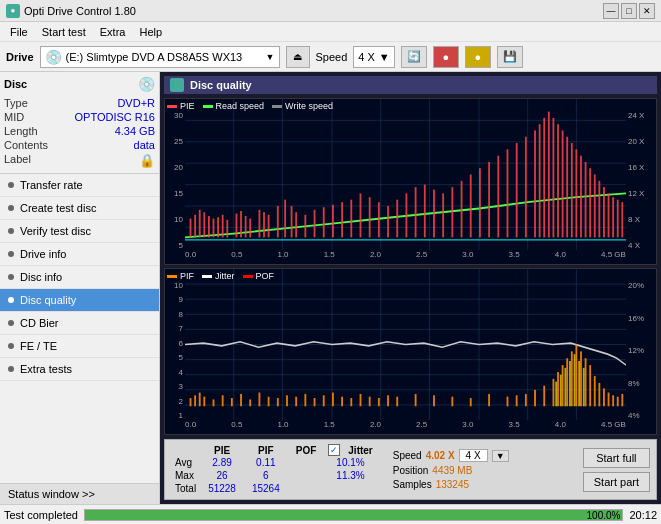  Describe the element at coordinates (354, 515) in the screenshot. I see `progress-bar-container: 100.0%` at that location.